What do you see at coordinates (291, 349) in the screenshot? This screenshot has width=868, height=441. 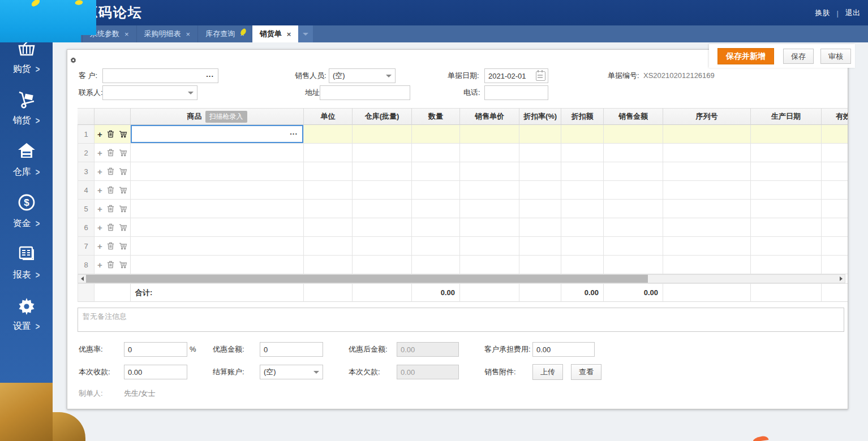 I see `discount-amount-input` at bounding box center [291, 349].